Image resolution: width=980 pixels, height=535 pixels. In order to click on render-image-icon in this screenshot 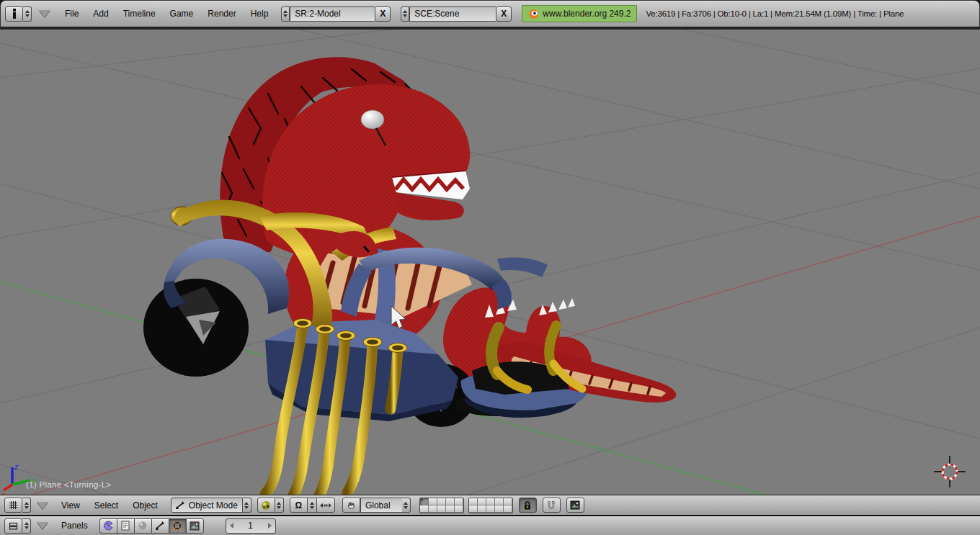, I will do `click(575, 505)`.